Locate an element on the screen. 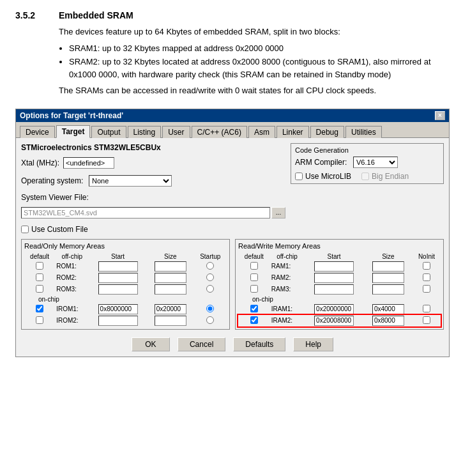  ram1-start is located at coordinates (334, 266).